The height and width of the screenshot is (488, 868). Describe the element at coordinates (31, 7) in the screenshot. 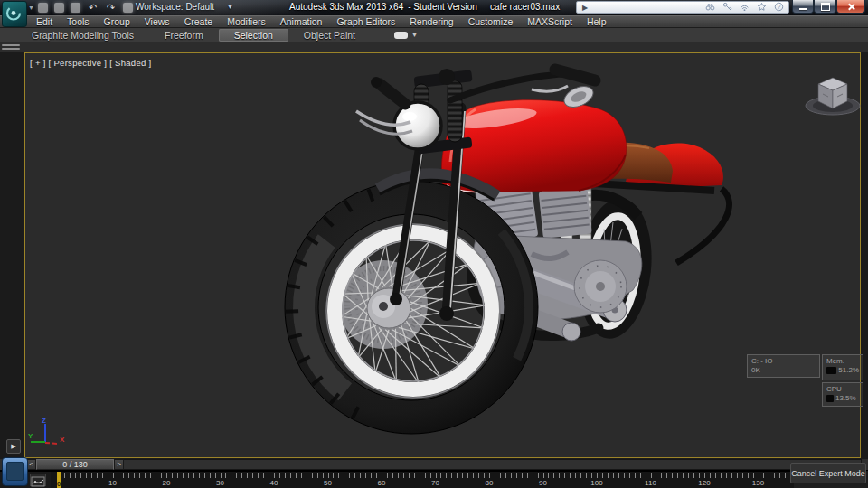

I see `app-menu-caret-icon: ▼` at that location.